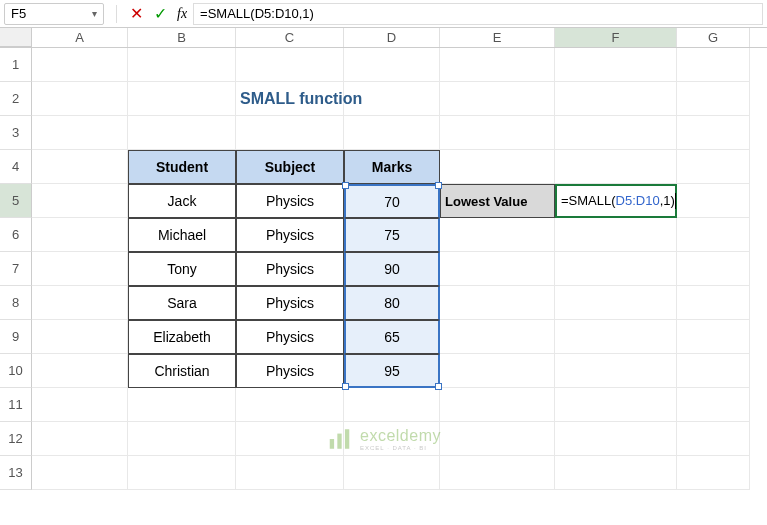 This screenshot has width=767, height=525. I want to click on row-header-9: 9, so click(16, 337).